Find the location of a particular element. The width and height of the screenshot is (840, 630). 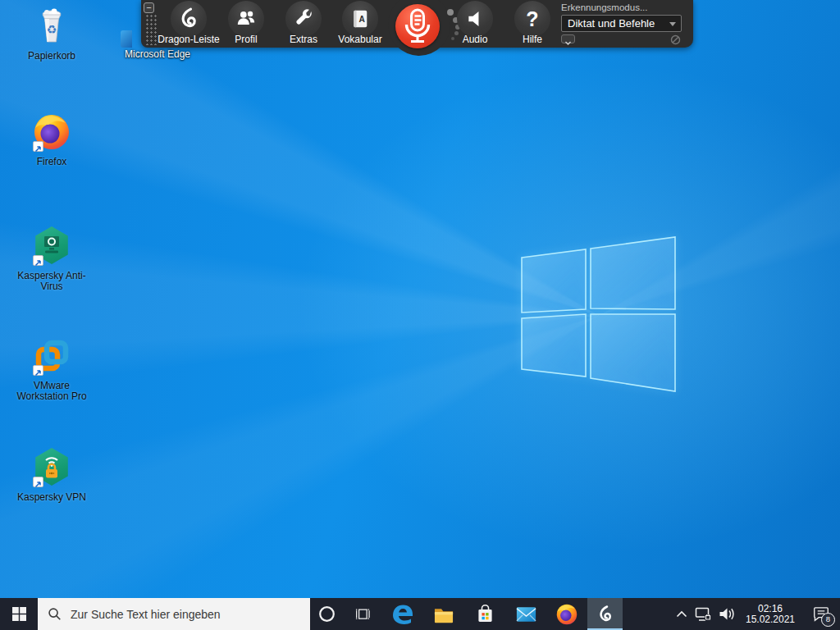

start-button is located at coordinates (19, 614).